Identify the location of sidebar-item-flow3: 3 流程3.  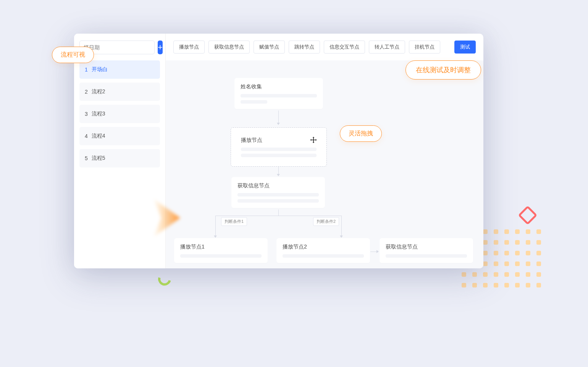
(120, 114).